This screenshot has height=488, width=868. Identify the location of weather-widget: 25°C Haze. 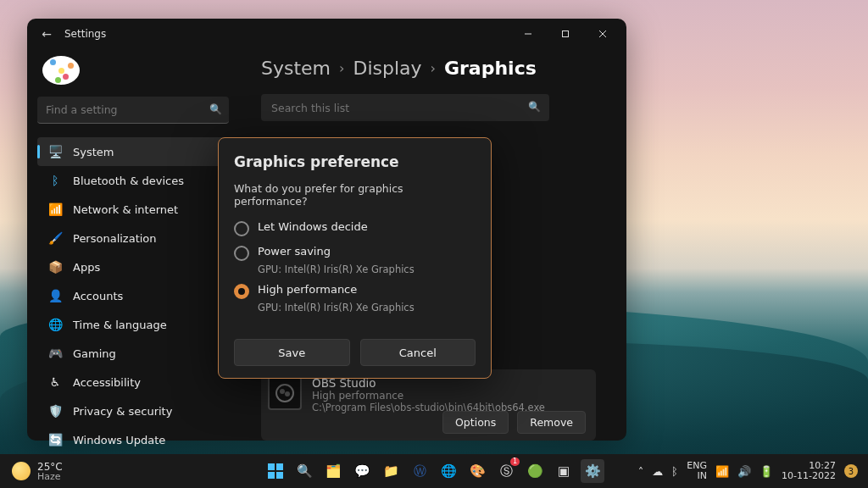
(37, 471).